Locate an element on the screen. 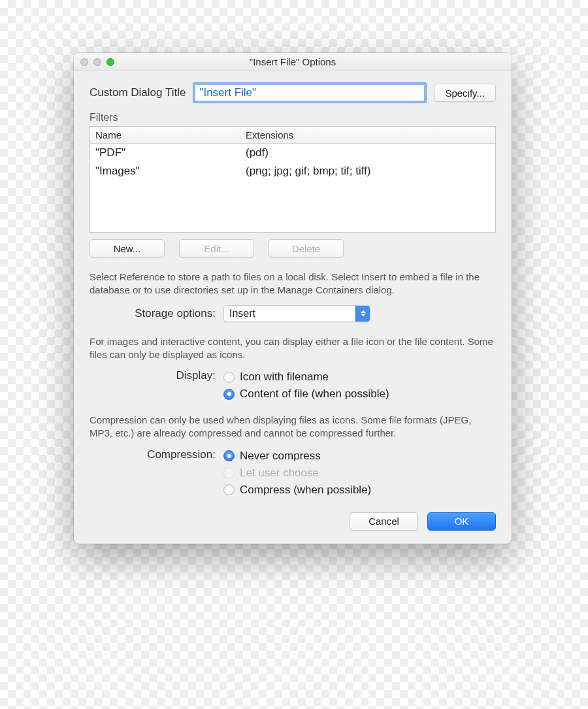  traffic-lights is located at coordinates (97, 62).